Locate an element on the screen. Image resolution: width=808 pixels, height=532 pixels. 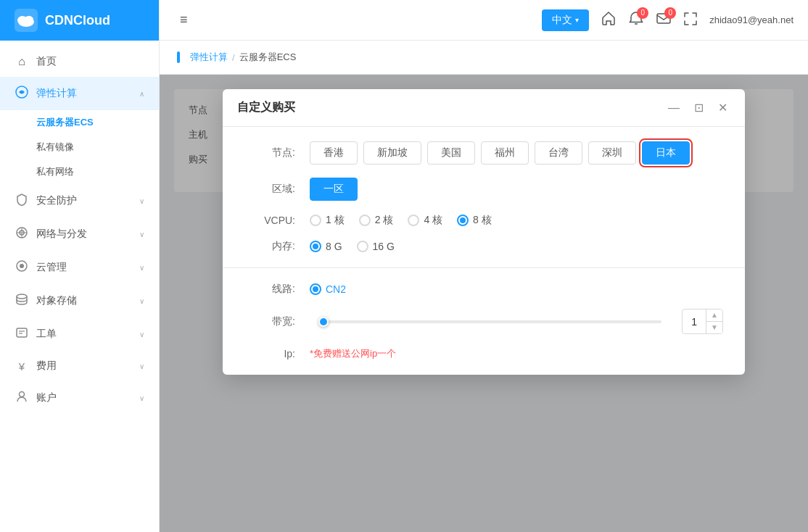
logo-text: CDNCloud is located at coordinates (78, 20).